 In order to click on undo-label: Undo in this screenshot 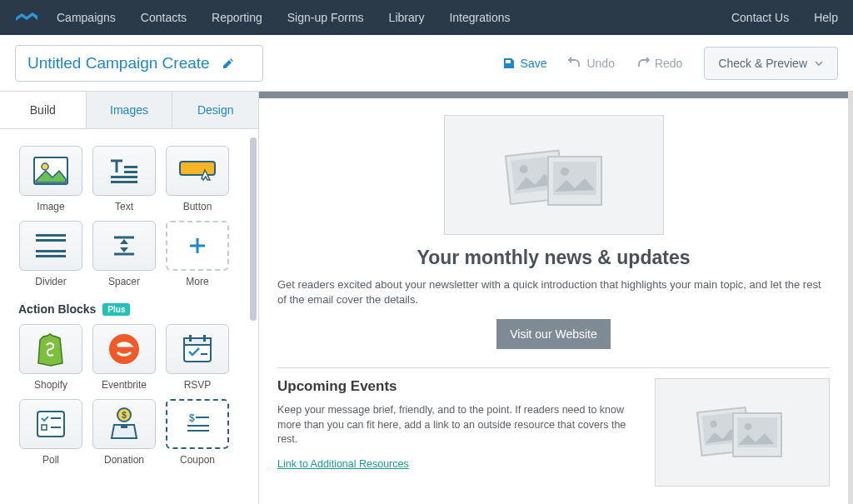, I will do `click(600, 63)`.